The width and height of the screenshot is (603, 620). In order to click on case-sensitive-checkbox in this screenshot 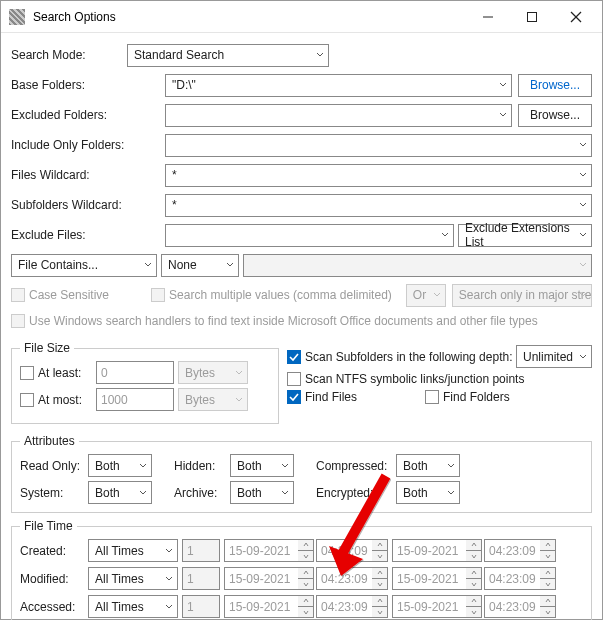, I will do `click(18, 295)`.